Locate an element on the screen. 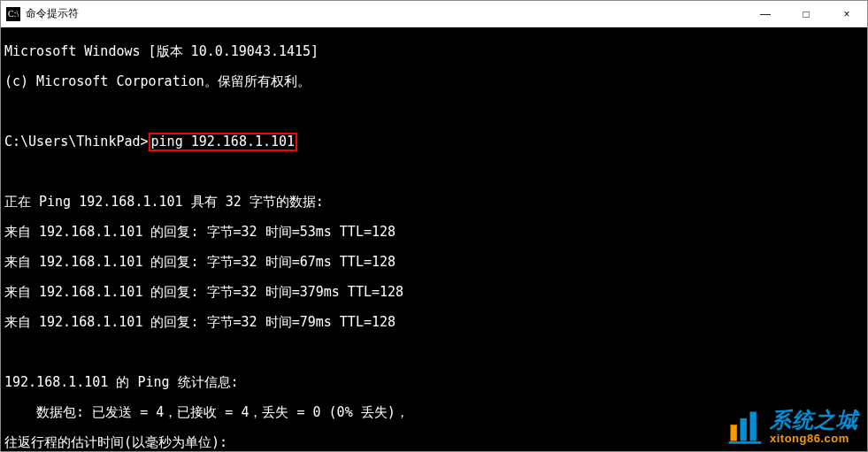  watermark: 系统之城 xitong86.com is located at coordinates (792, 426).